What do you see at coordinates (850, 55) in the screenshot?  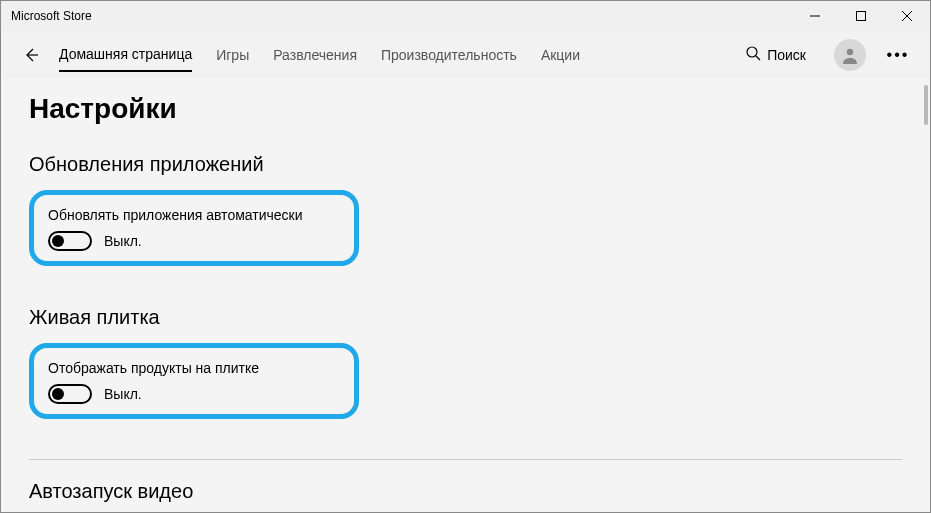 I see `person-icon` at bounding box center [850, 55].